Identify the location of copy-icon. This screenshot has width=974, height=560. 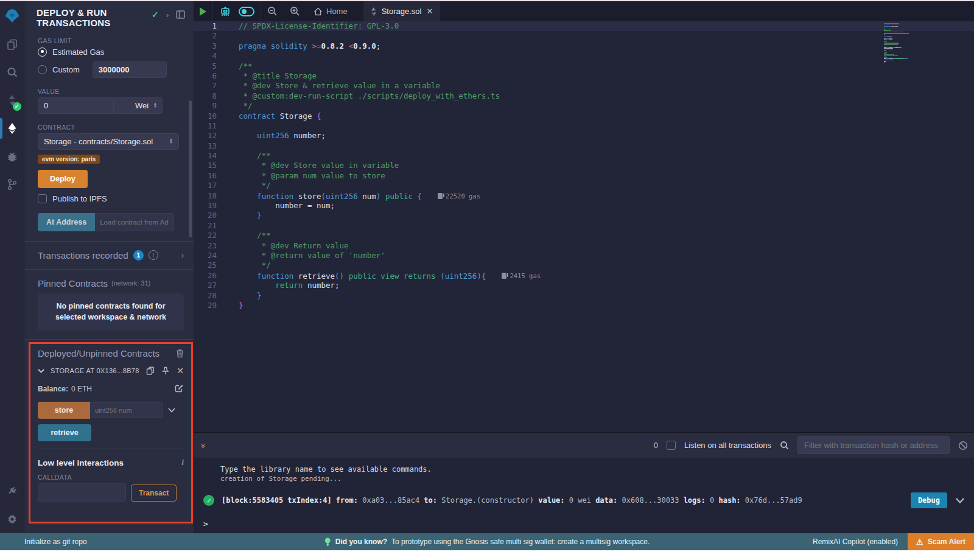
(150, 371).